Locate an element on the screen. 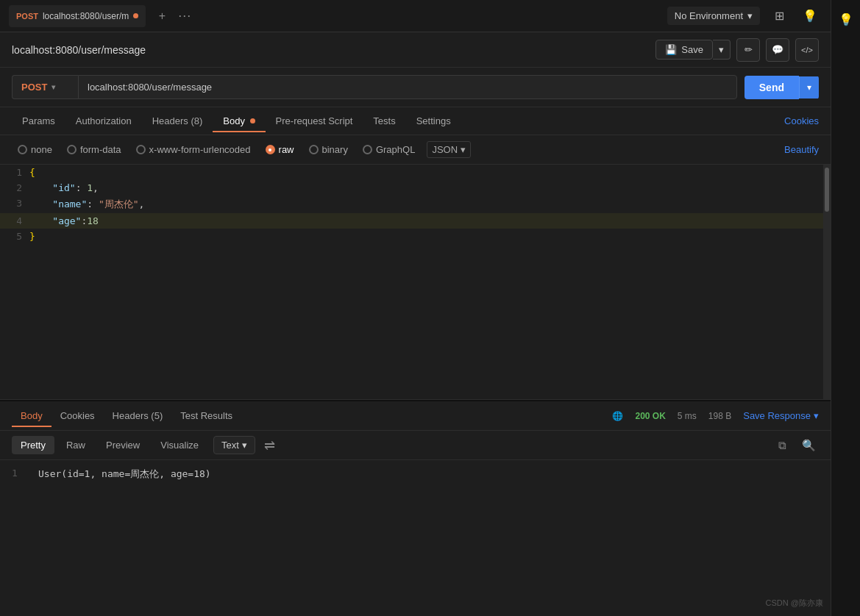  radio-none is located at coordinates (22, 150).